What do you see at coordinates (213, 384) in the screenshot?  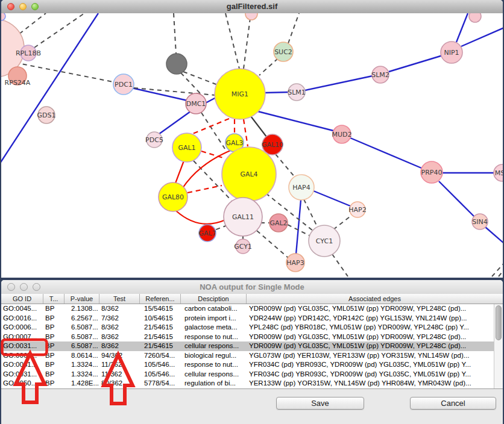 I see `table-cell: regulation of bi...` at bounding box center [213, 384].